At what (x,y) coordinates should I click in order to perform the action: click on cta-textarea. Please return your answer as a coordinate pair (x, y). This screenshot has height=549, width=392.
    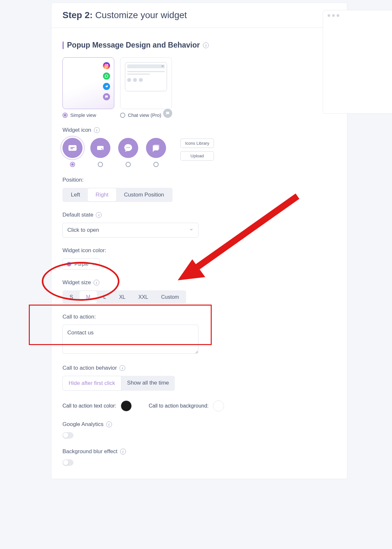
    Looking at the image, I should click on (130, 339).